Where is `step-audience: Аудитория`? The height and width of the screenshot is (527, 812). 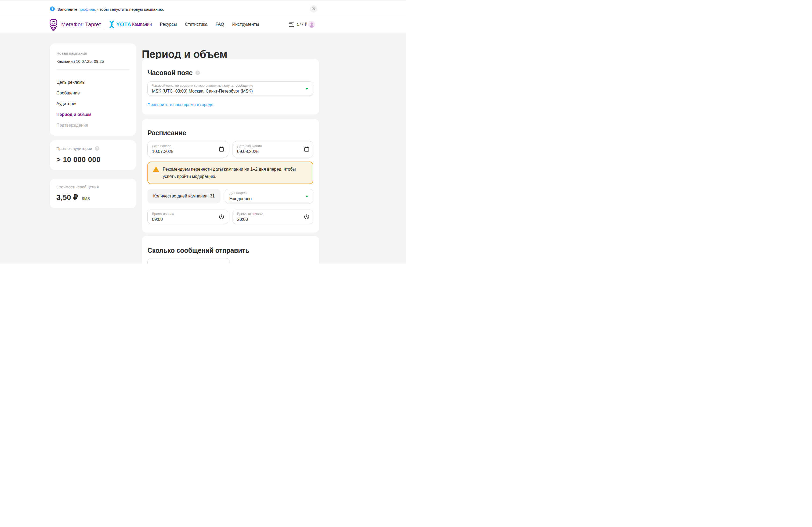
step-audience: Аудитория is located at coordinates (93, 104).